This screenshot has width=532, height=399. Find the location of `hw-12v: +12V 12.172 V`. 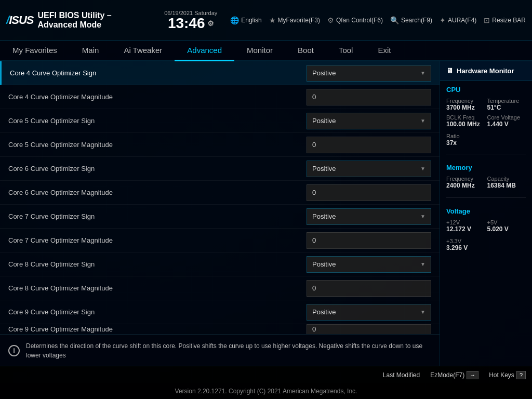

hw-12v: +12V 12.172 V is located at coordinates (466, 226).